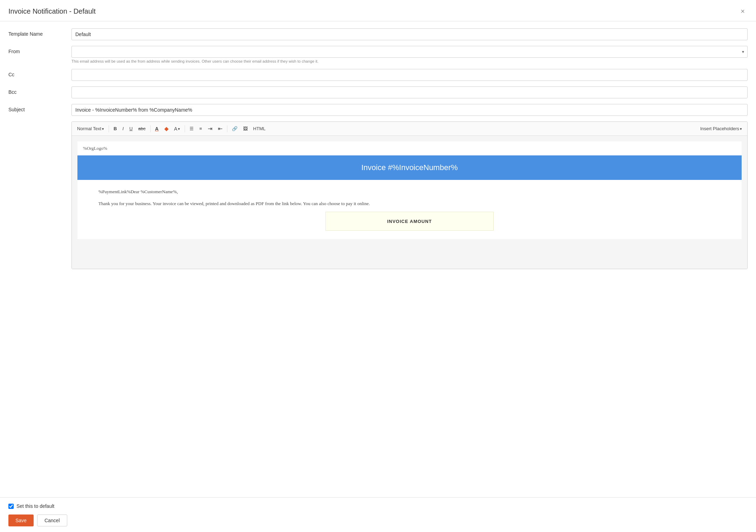 The width and height of the screenshot is (756, 532). What do you see at coordinates (201, 129) in the screenshot?
I see `ordered-list-button: ≡` at bounding box center [201, 129].